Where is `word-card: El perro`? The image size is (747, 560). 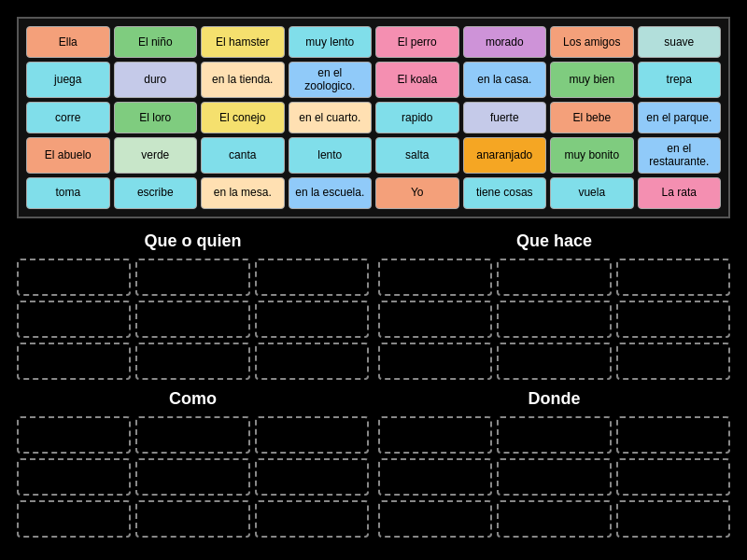
word-card: El perro is located at coordinates (417, 42).